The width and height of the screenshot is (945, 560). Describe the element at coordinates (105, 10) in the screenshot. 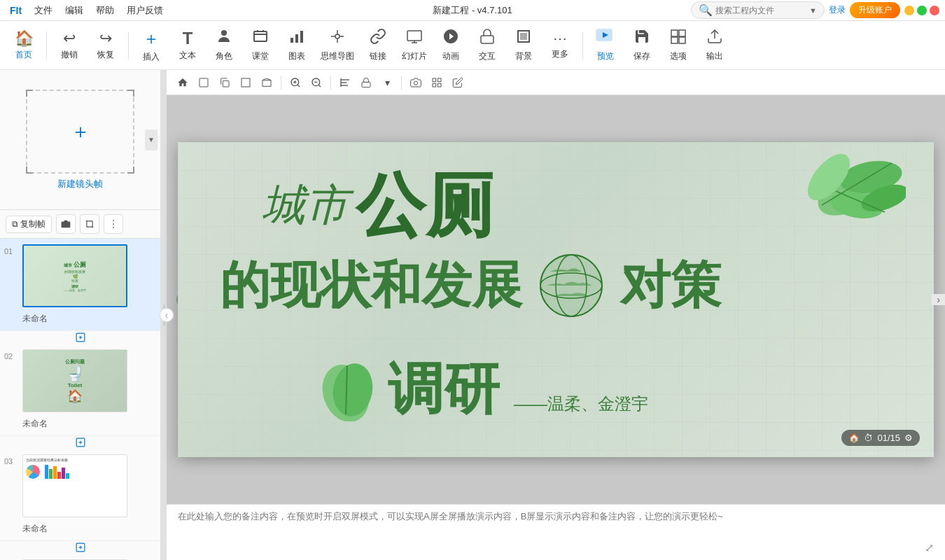

I see `menu-help: 帮助` at that location.